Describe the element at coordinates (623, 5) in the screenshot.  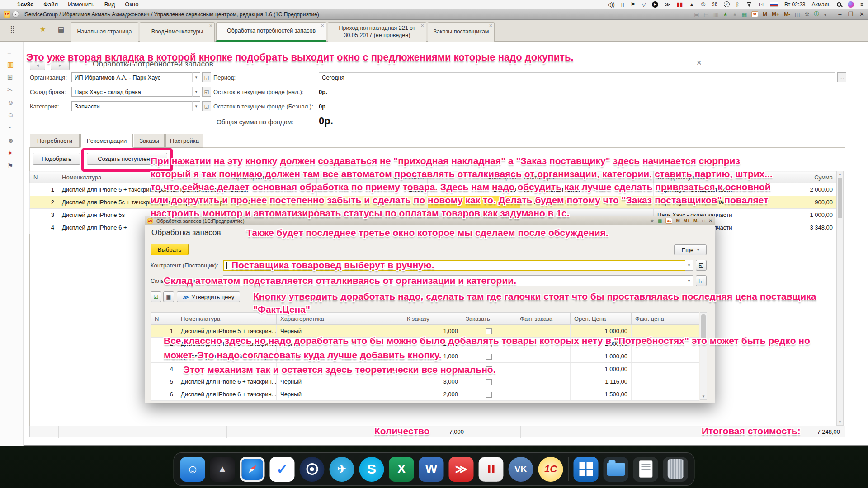
I see `device-icon: ▯` at that location.